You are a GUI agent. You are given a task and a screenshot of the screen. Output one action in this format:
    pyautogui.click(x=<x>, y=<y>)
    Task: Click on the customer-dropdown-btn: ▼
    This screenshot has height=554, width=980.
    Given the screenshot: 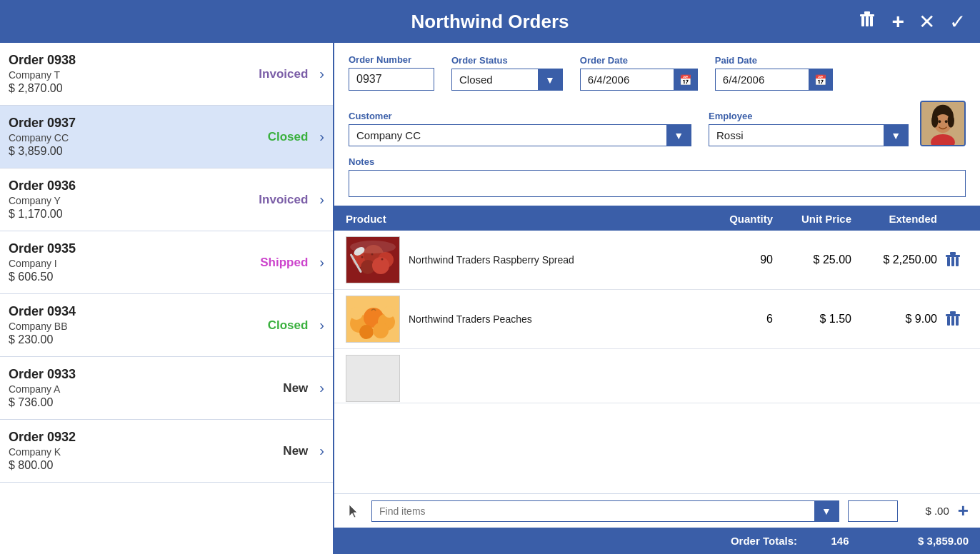 What is the action you would take?
    pyautogui.click(x=679, y=136)
    